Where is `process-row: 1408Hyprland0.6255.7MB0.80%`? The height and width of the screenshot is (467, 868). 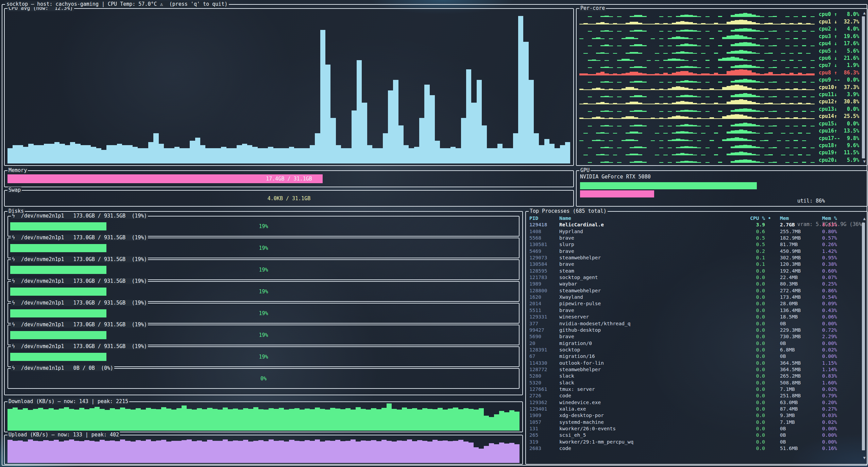
process-row: 1408Hyprland0.6255.7MB0.80% is located at coordinates (694, 232).